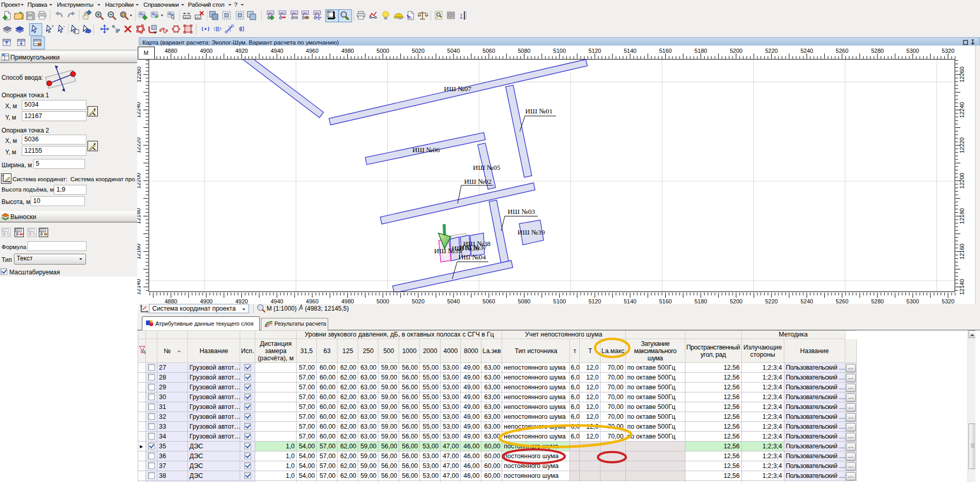  Describe the element at coordinates (426, 150) in the screenshot. I see `svg-text: ИШ №06` at that location.